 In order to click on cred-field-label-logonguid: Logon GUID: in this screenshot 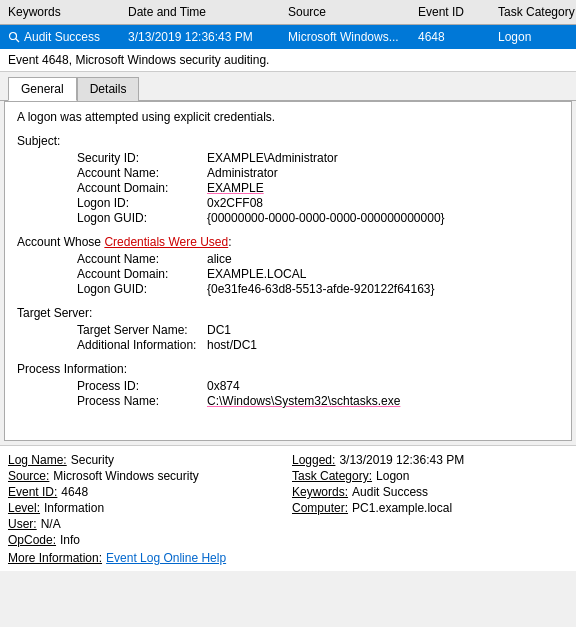, I will do `click(142, 289)`.